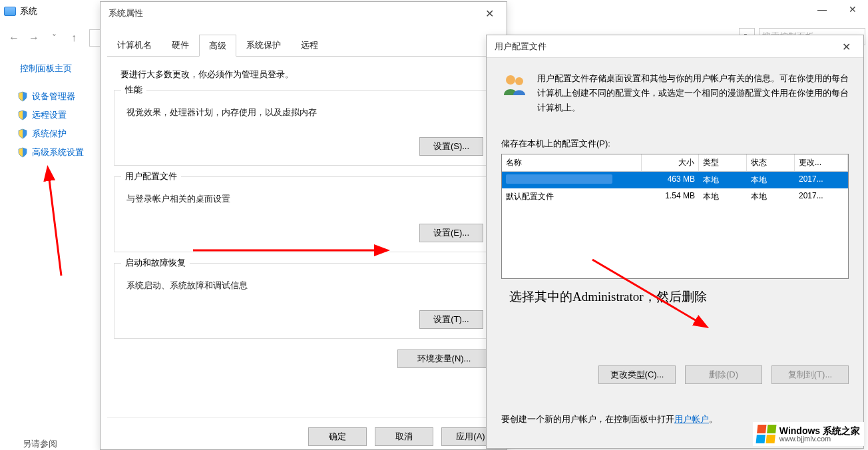  I want to click on tab-computer-name: 计算机名, so click(134, 45).